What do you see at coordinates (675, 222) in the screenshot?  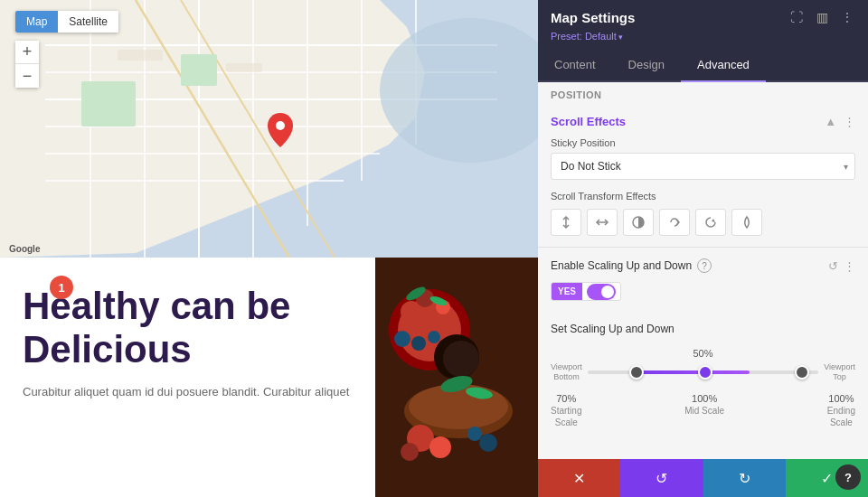 I see `rotate-icon` at bounding box center [675, 222].